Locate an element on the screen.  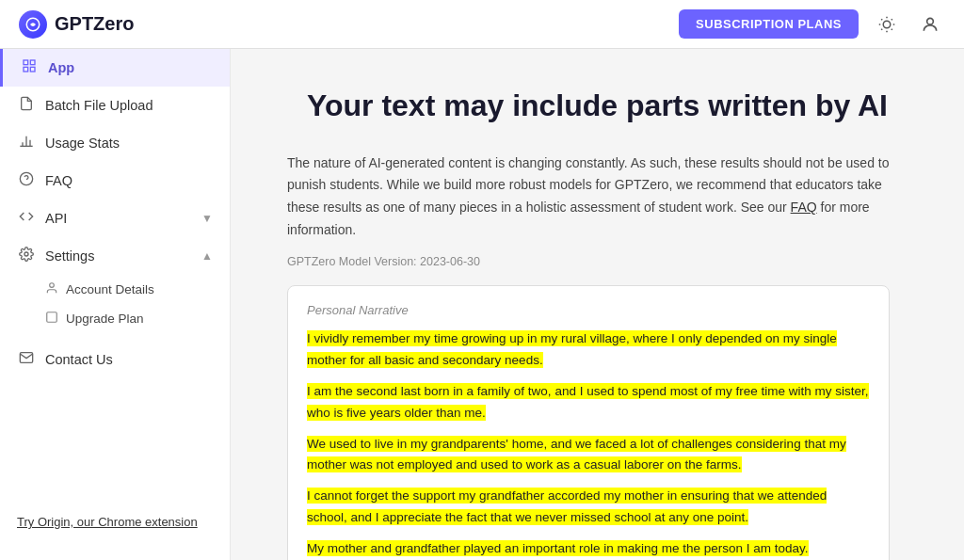
sidebar-item-upgrade-plan: Upgrade Plan is located at coordinates (137, 318).